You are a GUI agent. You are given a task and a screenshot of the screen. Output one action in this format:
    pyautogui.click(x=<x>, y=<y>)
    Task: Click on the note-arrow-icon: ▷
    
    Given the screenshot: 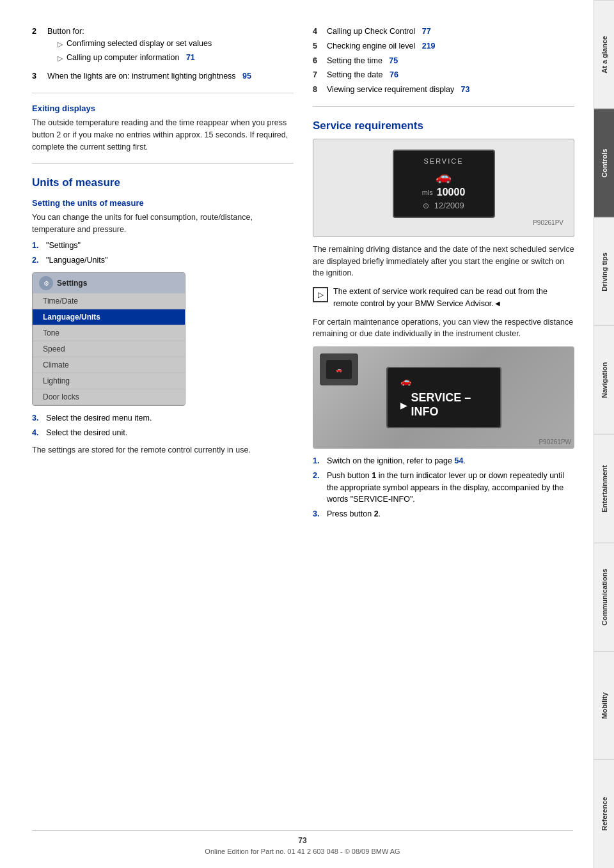 What is the action you would take?
    pyautogui.click(x=321, y=295)
    